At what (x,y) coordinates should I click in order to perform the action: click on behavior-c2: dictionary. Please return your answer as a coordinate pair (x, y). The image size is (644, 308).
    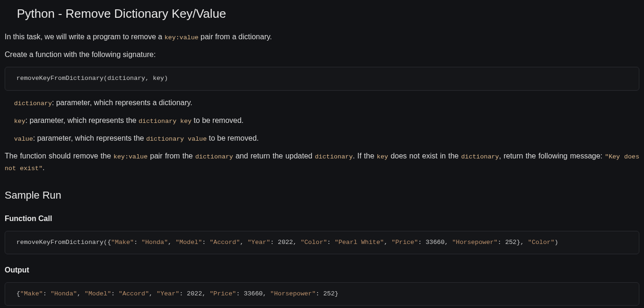
    Looking at the image, I should click on (214, 157).